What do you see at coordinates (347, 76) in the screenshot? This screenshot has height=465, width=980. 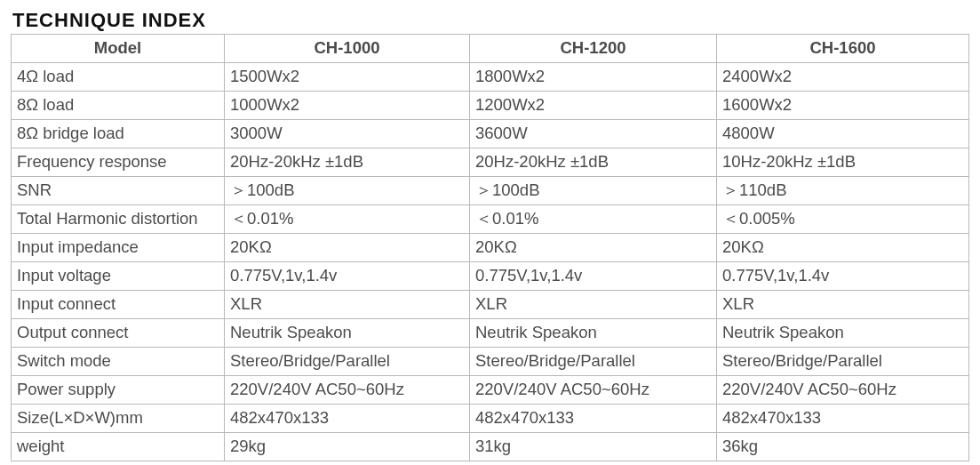 I see `cell-value: 1500Wx2` at bounding box center [347, 76].